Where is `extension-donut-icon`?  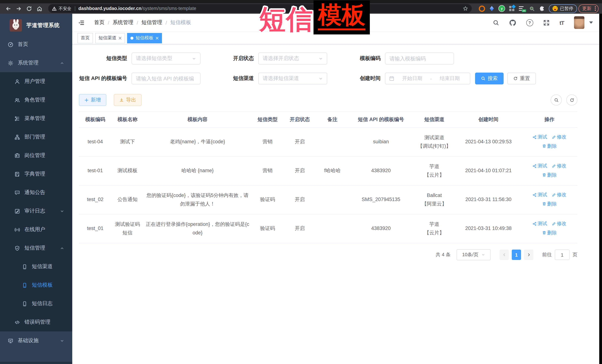
extension-donut-icon is located at coordinates (482, 9).